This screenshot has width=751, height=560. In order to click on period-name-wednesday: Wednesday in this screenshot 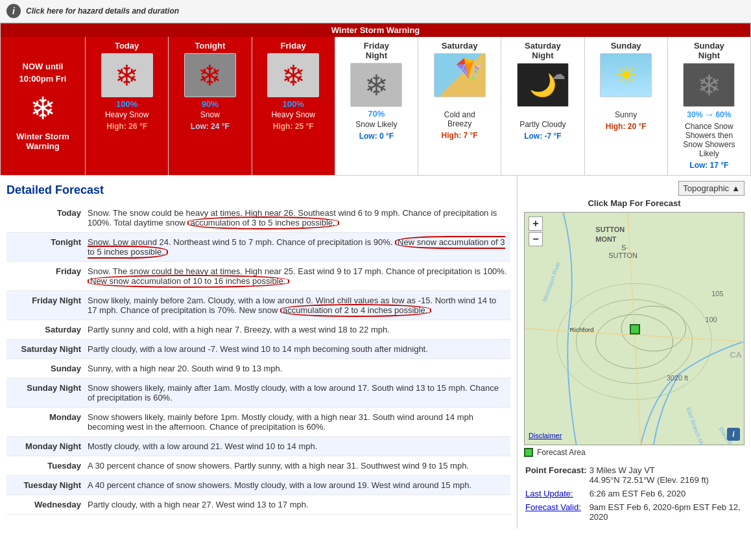, I will do `click(45, 505)`.